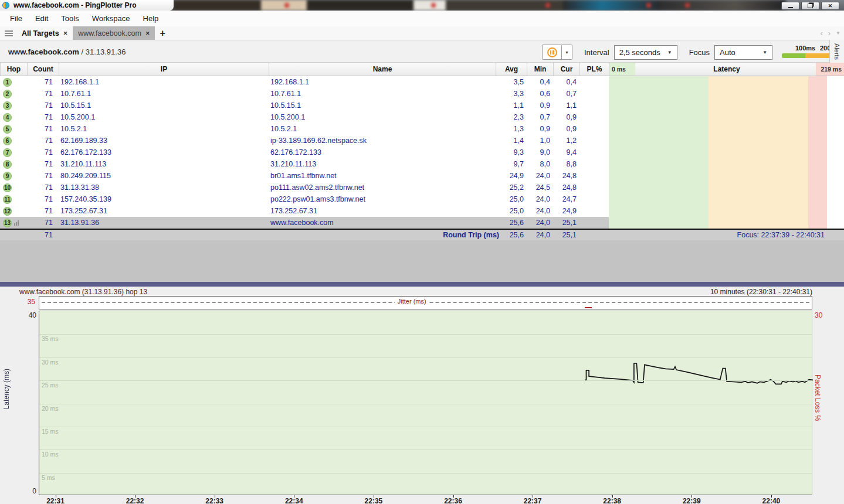 The width and height of the screenshot is (844, 504). Describe the element at coordinates (829, 33) in the screenshot. I see `tab-scroll-right-icon: ›` at that location.